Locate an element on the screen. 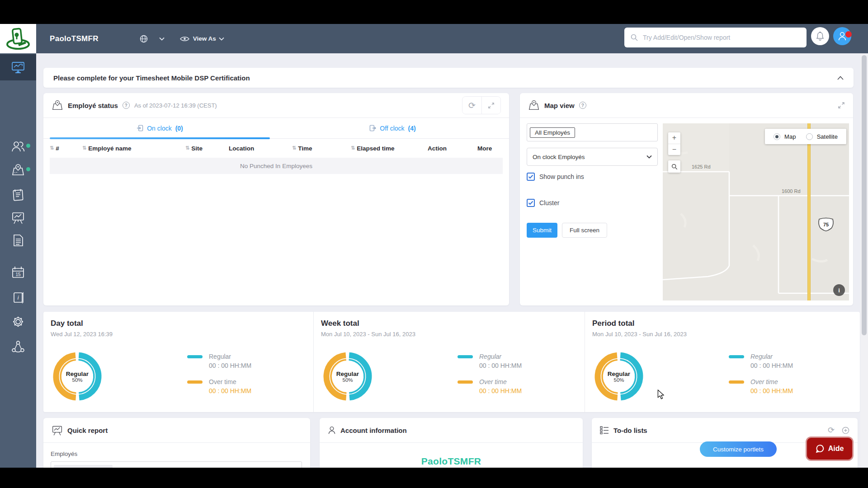 Image resolution: width=868 pixels, height=488 pixels. zoom-in-button: + is located at coordinates (675, 138).